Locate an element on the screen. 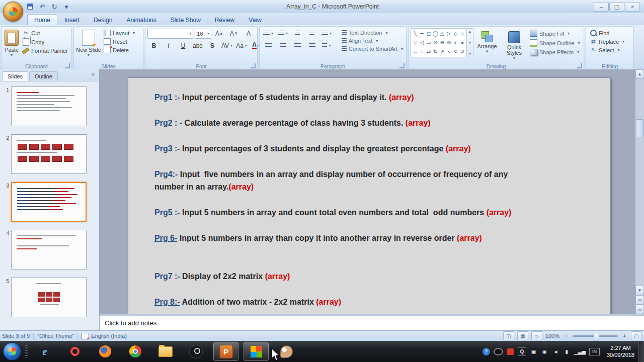 Image resolution: width=644 pixels, height=362 pixels. slide-sorter-button: ▦ is located at coordinates (523, 336).